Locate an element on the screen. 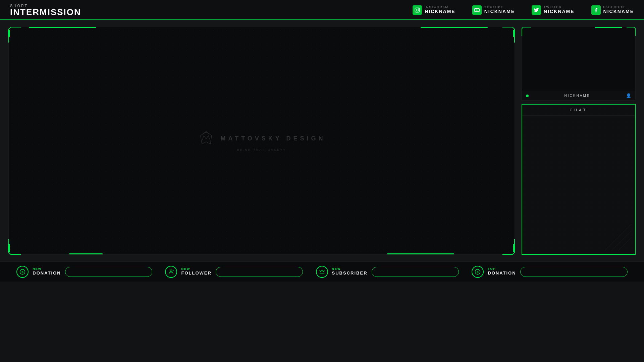 This screenshot has width=644, height=362. edge-accent-top-left is located at coordinates (62, 27).